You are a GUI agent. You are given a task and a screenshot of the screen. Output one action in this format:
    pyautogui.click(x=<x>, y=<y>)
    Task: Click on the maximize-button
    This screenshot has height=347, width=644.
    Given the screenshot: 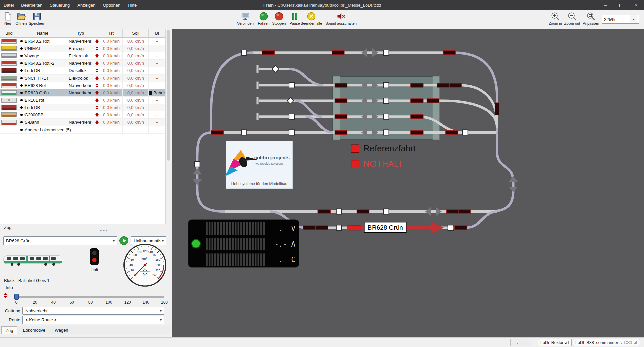 What is the action you would take?
    pyautogui.click(x=621, y=5)
    